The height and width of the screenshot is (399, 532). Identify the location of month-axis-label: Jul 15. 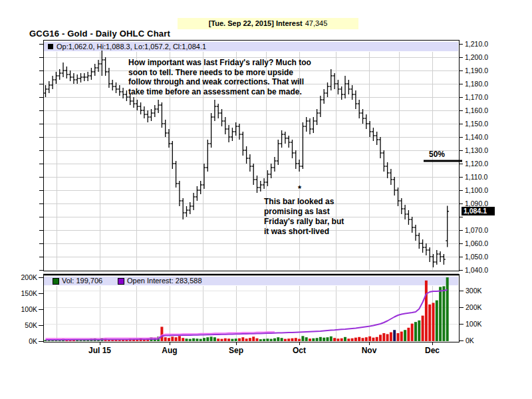
(100, 350).